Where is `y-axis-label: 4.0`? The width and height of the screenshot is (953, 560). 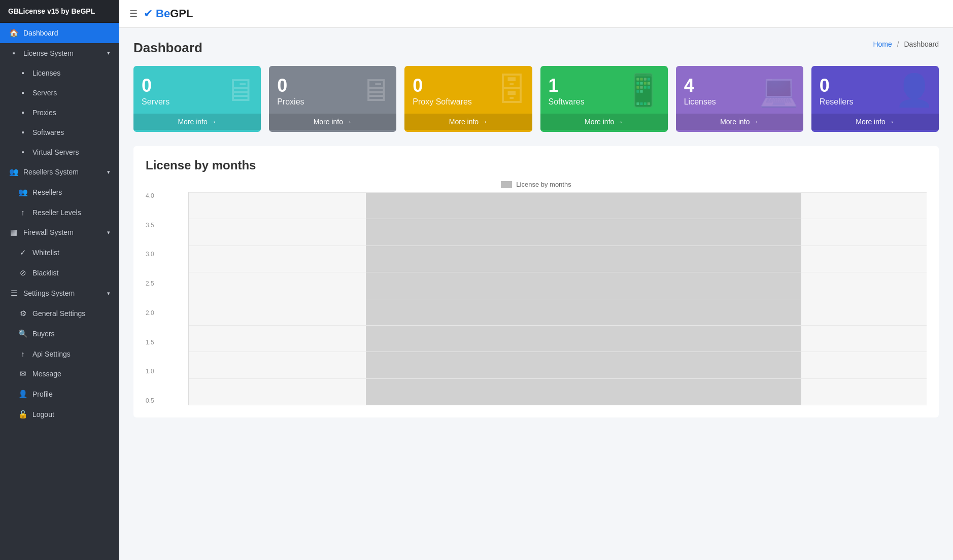
y-axis-label: 4.0 is located at coordinates (150, 196).